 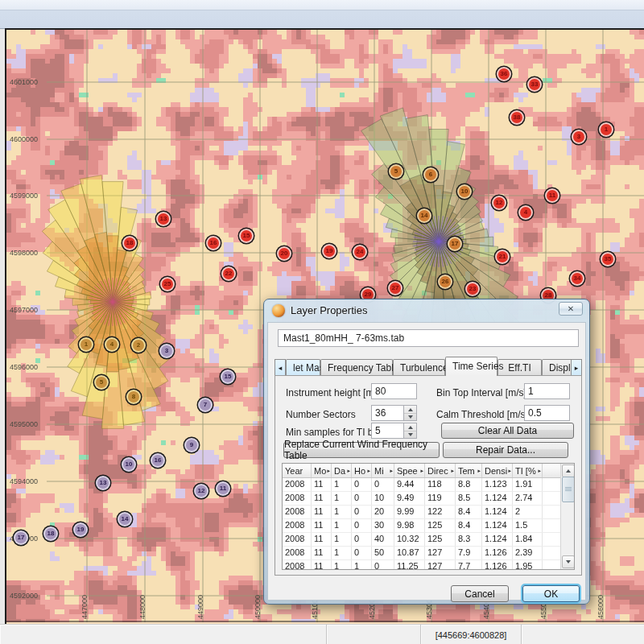 I want to click on cancel-button: Cancel, so click(x=480, y=594).